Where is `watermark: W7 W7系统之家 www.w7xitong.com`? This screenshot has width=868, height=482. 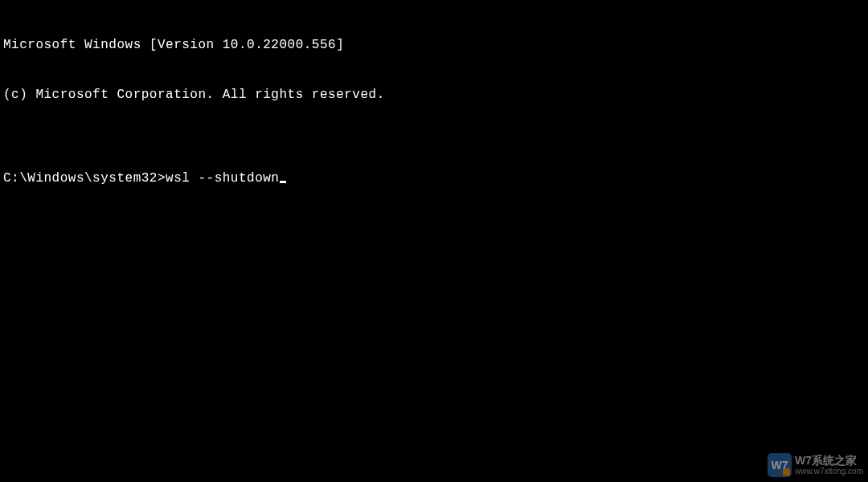
watermark: W7 W7系统之家 www.w7xitong.com is located at coordinates (815, 465).